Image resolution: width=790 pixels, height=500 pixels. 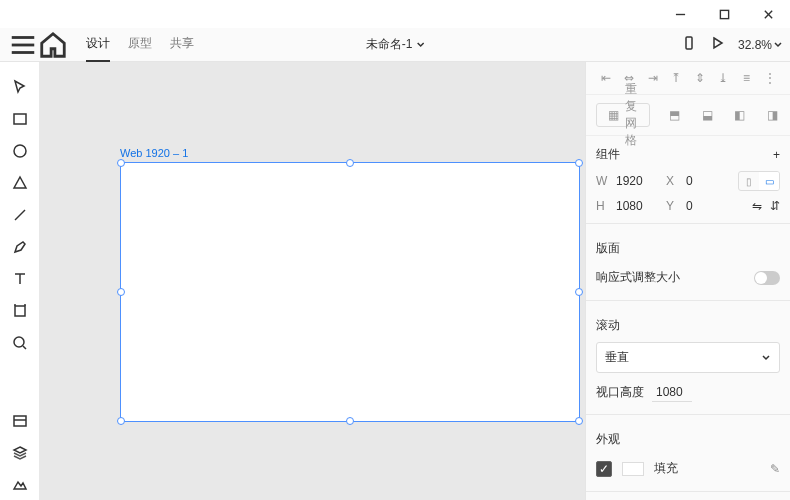 I want to click on y-input: 0, so click(x=707, y=206).